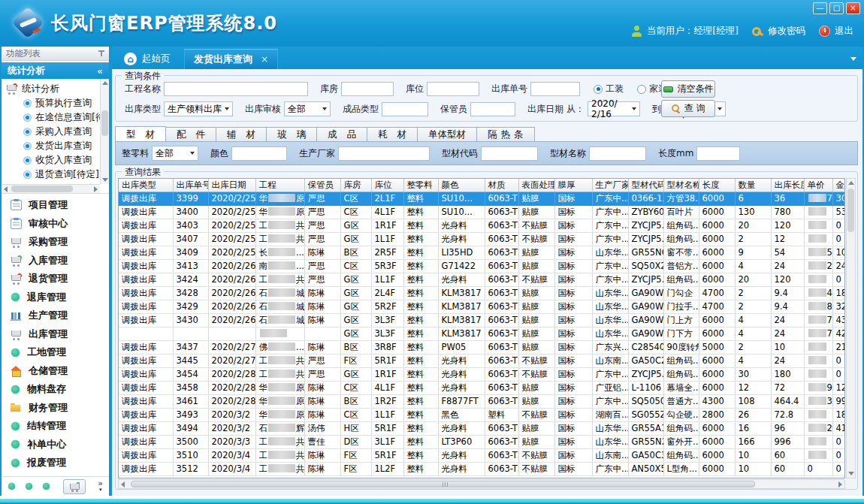 This screenshot has width=864, height=504. Describe the element at coordinates (56, 335) in the screenshot. I see `menu-item: 出库管理` at that location.